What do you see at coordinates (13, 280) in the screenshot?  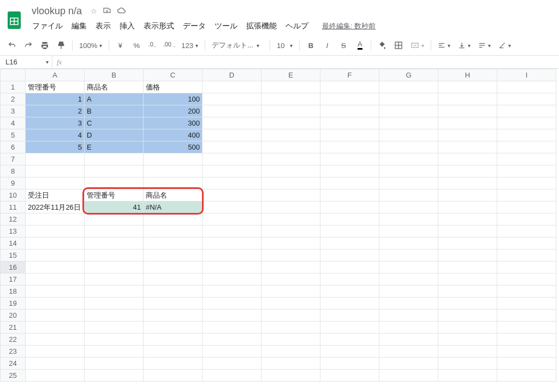 I see `row-header: 17` at bounding box center [13, 280].